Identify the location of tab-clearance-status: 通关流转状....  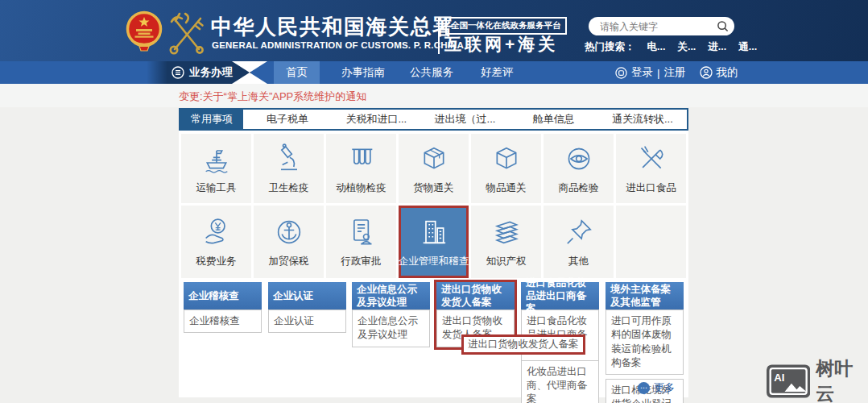
(643, 119).